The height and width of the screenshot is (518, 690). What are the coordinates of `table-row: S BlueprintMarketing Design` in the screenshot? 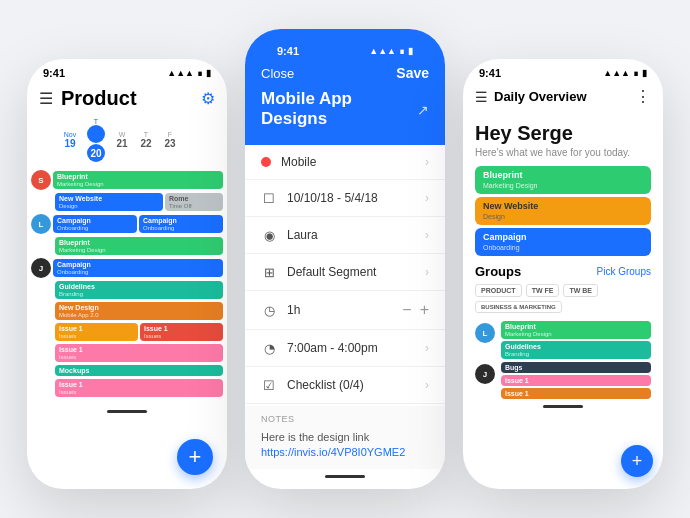 It's located at (127, 180).